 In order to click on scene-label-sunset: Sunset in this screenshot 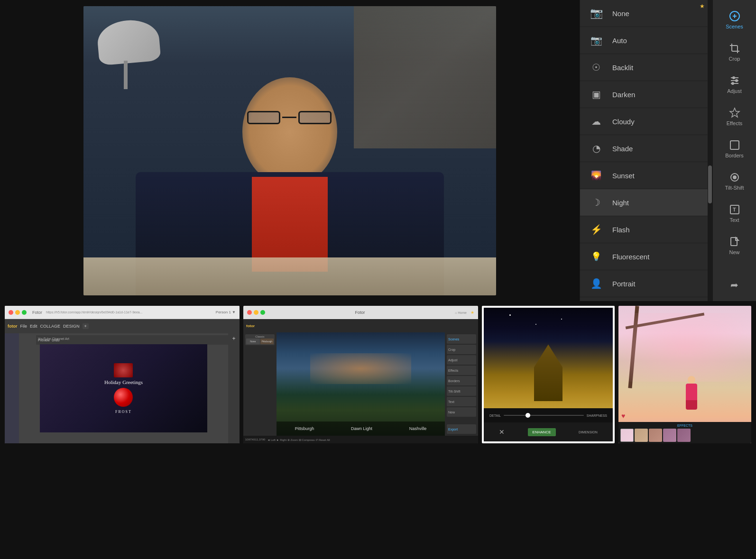, I will do `click(623, 175)`.